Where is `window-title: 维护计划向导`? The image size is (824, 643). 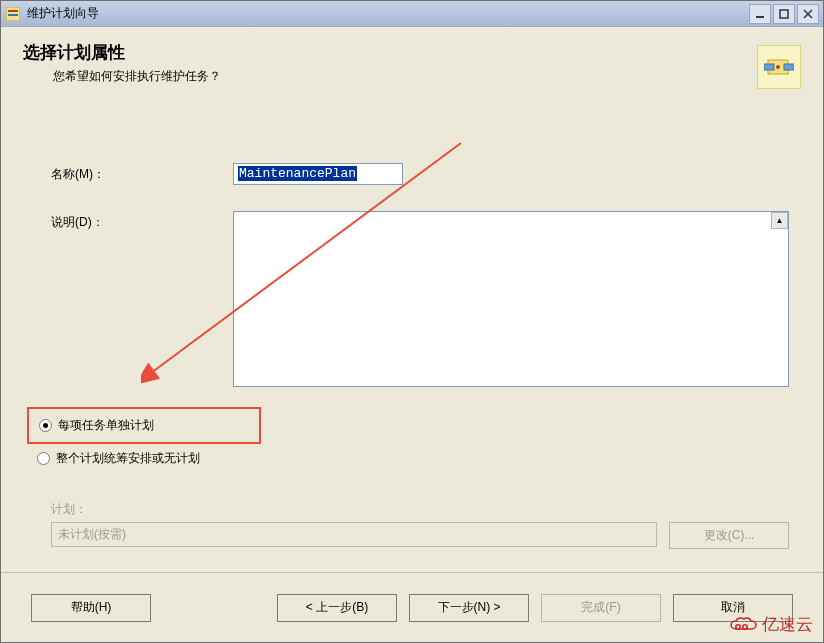
window-title: 维护计划向导 is located at coordinates (388, 14).